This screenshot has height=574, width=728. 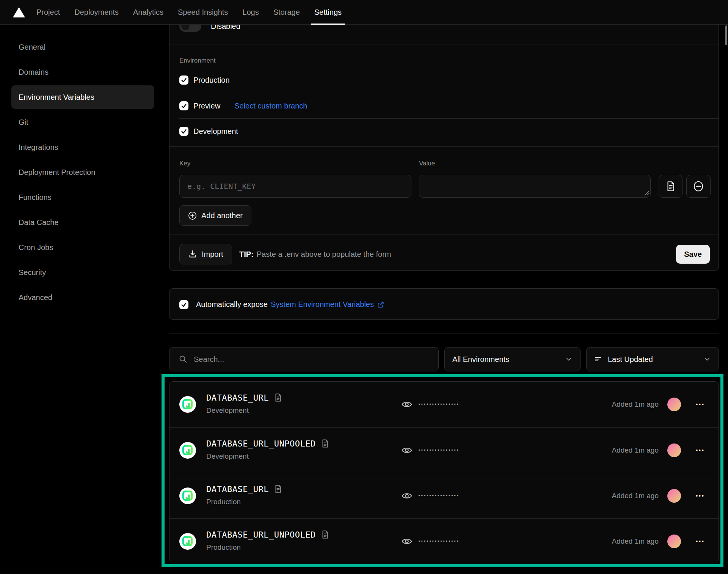 What do you see at coordinates (193, 254) in the screenshot?
I see `download-icon` at bounding box center [193, 254].